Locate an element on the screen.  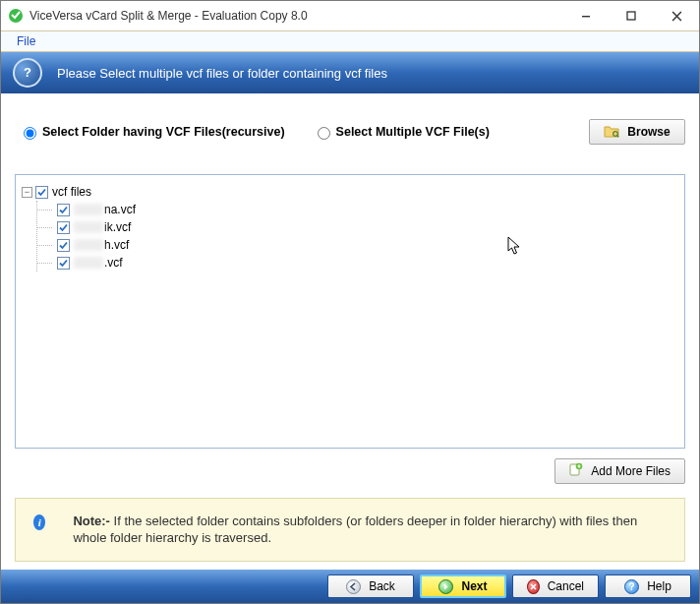
folder-icon is located at coordinates (612, 132).